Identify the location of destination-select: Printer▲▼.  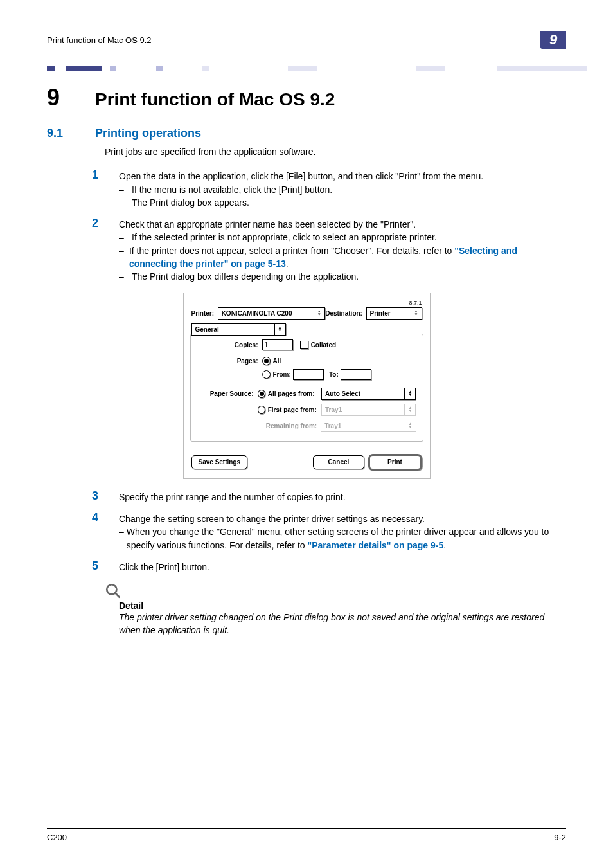
(395, 314).